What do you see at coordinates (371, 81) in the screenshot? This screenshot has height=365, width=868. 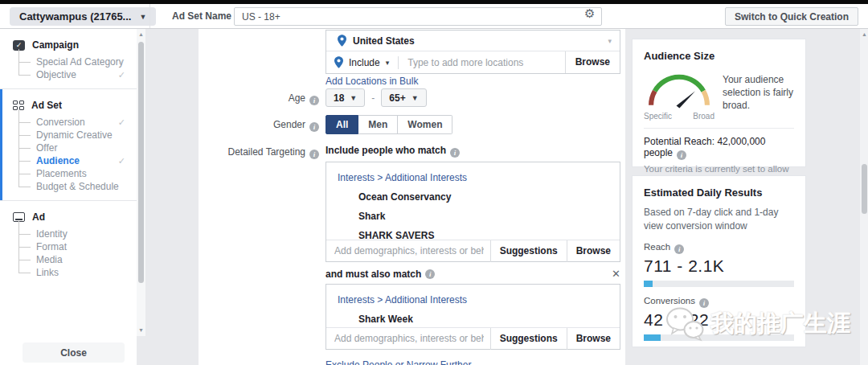 I see `add-locations-in-bulk-link: Add Locations in Bulk` at bounding box center [371, 81].